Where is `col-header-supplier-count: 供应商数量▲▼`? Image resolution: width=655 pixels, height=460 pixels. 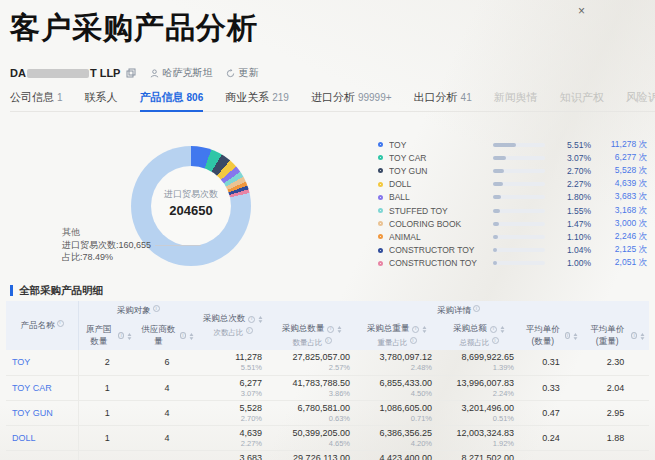
col-header-supplier-count: 供应商数量▲▼ is located at coordinates (167, 336).